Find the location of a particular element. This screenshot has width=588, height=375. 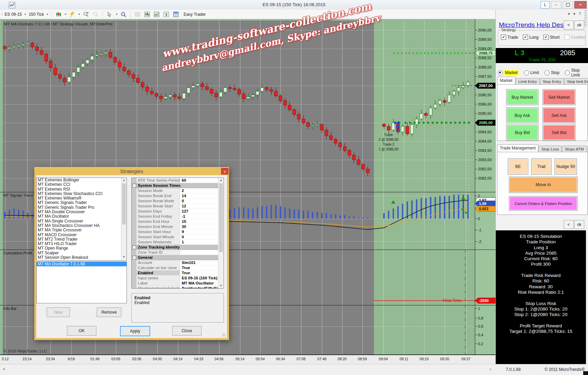

strategies-button is located at coordinates (176, 14).